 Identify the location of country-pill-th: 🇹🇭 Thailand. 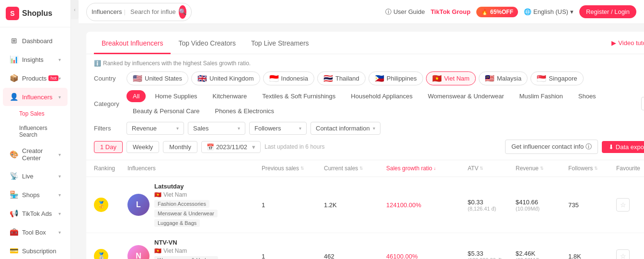
(341, 79).